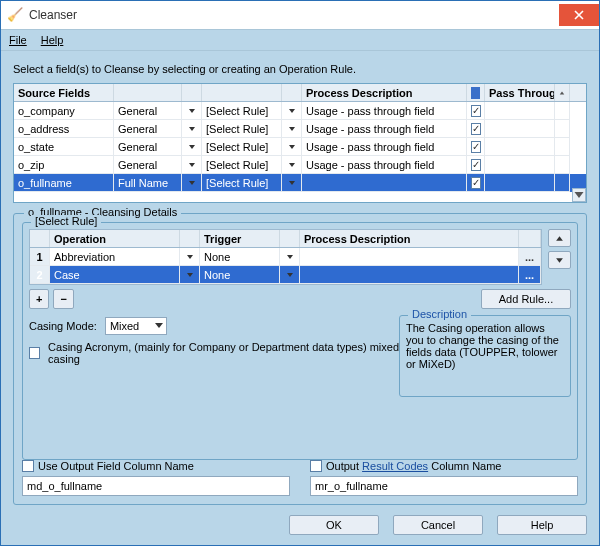 Image resolution: width=600 pixels, height=546 pixels. Describe the element at coordinates (18, 40) in the screenshot. I see `menu-file: File` at that location.